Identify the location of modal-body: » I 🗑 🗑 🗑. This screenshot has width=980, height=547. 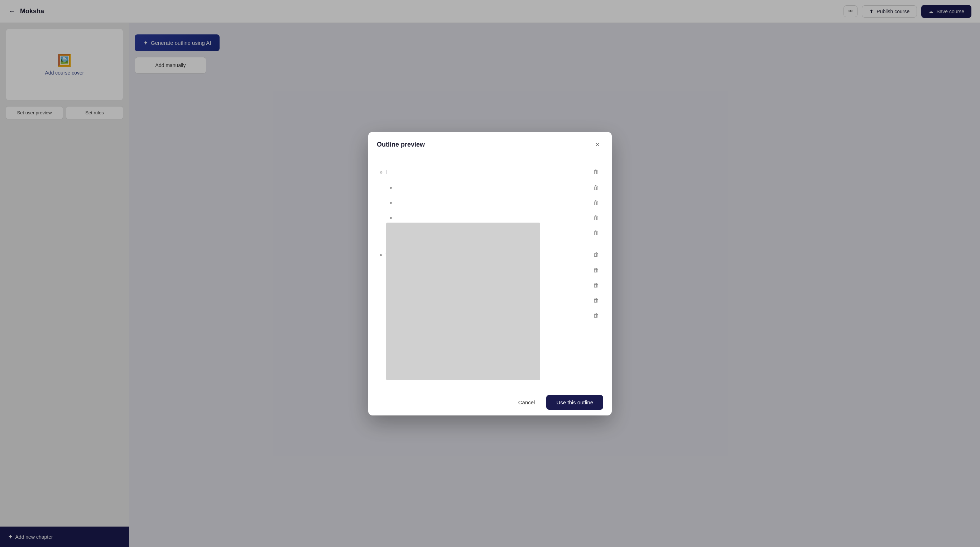
(490, 273).